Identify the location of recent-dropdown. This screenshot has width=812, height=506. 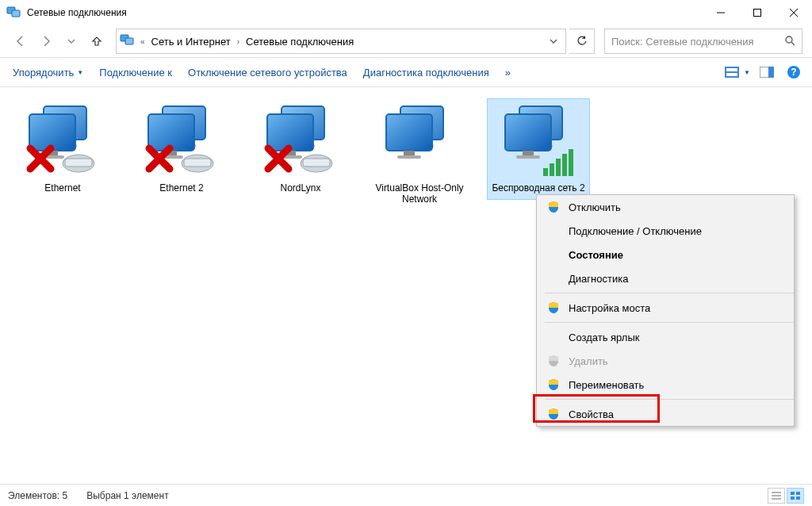
(71, 41).